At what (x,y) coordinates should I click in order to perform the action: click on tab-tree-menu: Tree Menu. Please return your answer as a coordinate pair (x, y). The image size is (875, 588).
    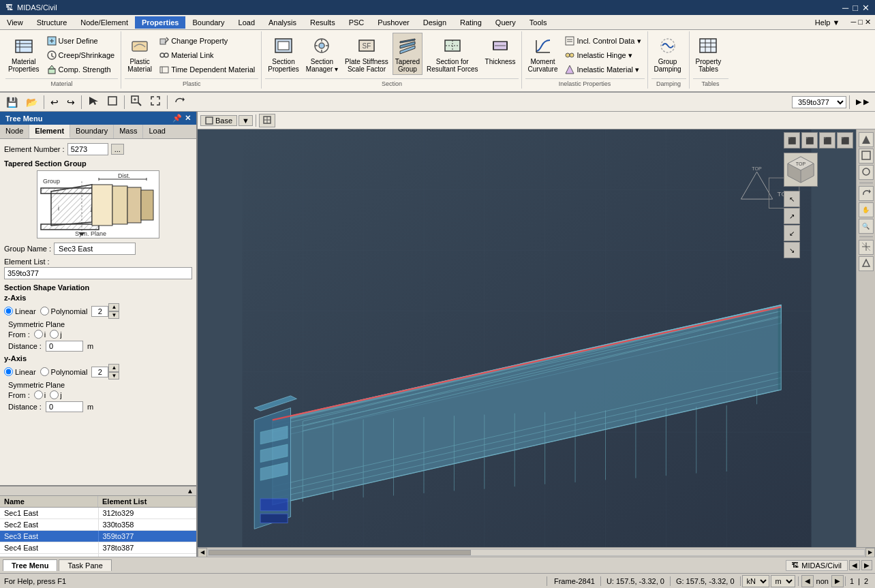
    Looking at the image, I should click on (30, 566).